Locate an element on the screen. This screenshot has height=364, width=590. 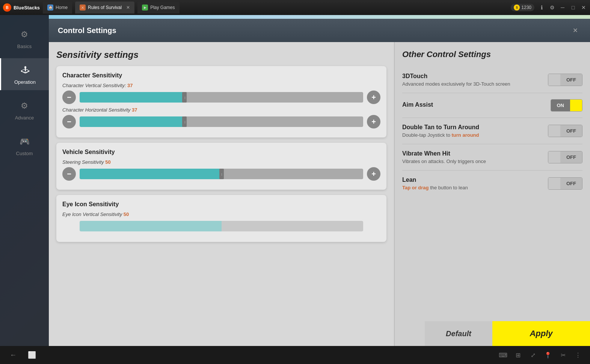
aim-assist-toggle: ON is located at coordinates (567, 105).